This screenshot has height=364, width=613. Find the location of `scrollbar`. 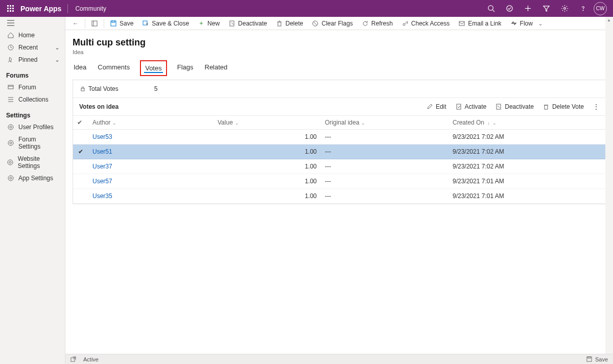

scrollbar is located at coordinates (609, 190).